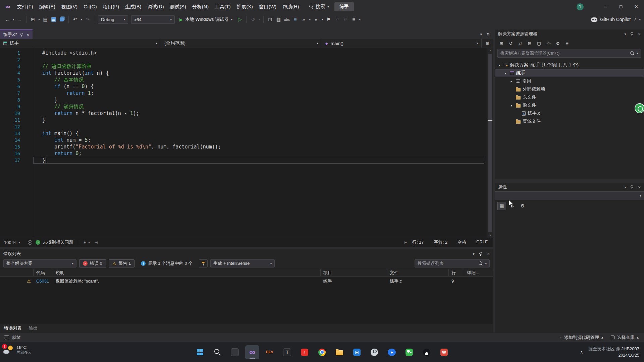  Describe the element at coordinates (520, 43) in the screenshot. I see `sync-with-active-document-icon: ⇄` at that location.